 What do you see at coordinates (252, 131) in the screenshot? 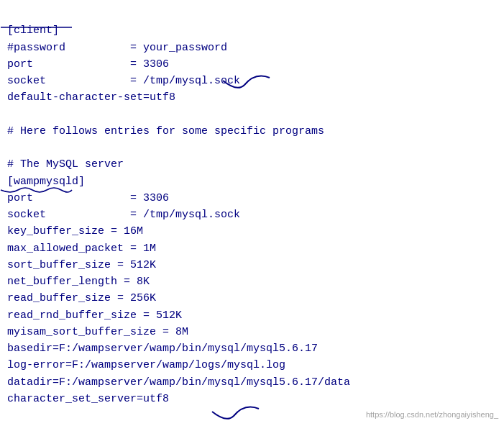
I see `code-line: # Here follows entries for some specific…` at bounding box center [252, 131].